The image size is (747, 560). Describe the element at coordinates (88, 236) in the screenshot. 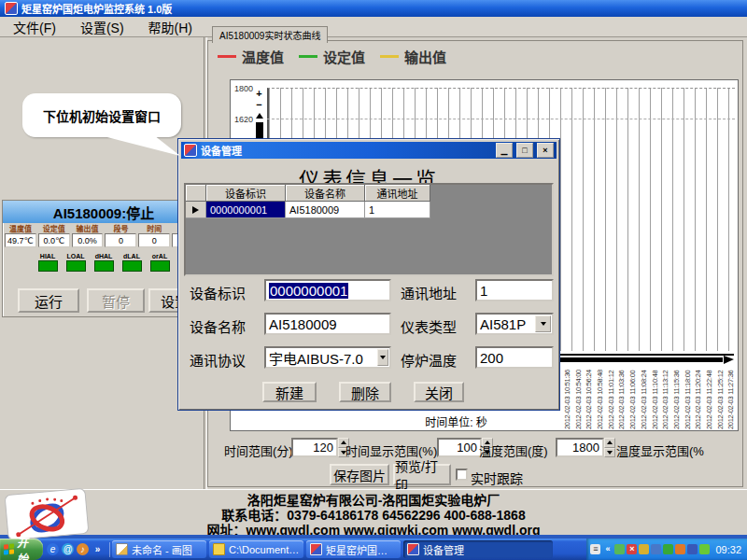

I see `field-output: 输出值 0.0%` at that location.